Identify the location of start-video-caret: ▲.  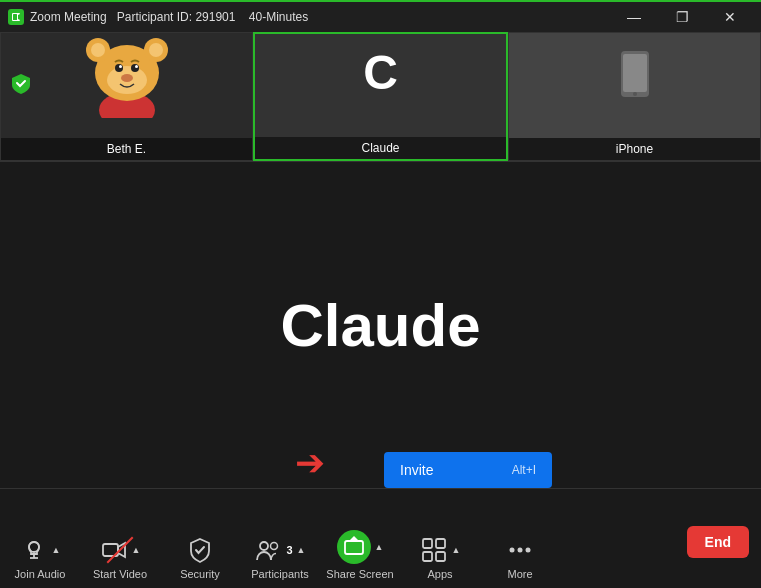
(136, 550).